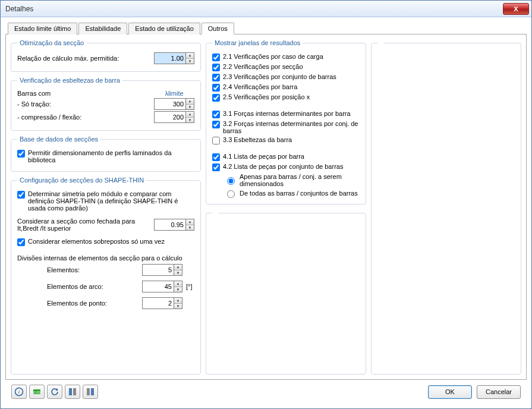 The height and width of the screenshot is (409, 532). Describe the element at coordinates (93, 270) in the screenshot. I see `elements-label: Elementos:` at that location.